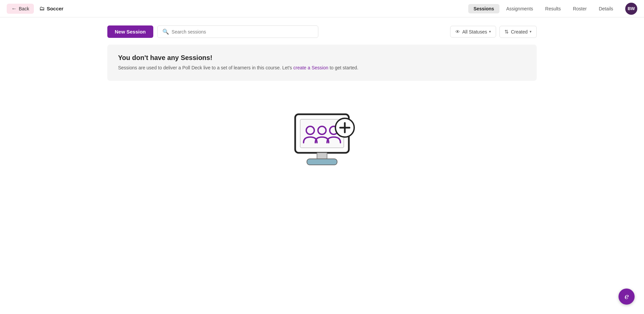  I want to click on filter-group: 👁 All Statuses ▾ ⇅ Created ▾, so click(493, 32).